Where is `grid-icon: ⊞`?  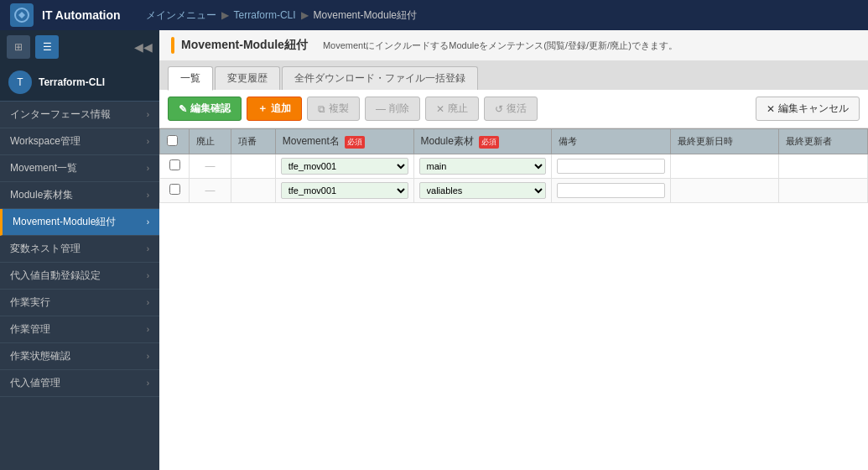
grid-icon: ⊞ is located at coordinates (18, 47).